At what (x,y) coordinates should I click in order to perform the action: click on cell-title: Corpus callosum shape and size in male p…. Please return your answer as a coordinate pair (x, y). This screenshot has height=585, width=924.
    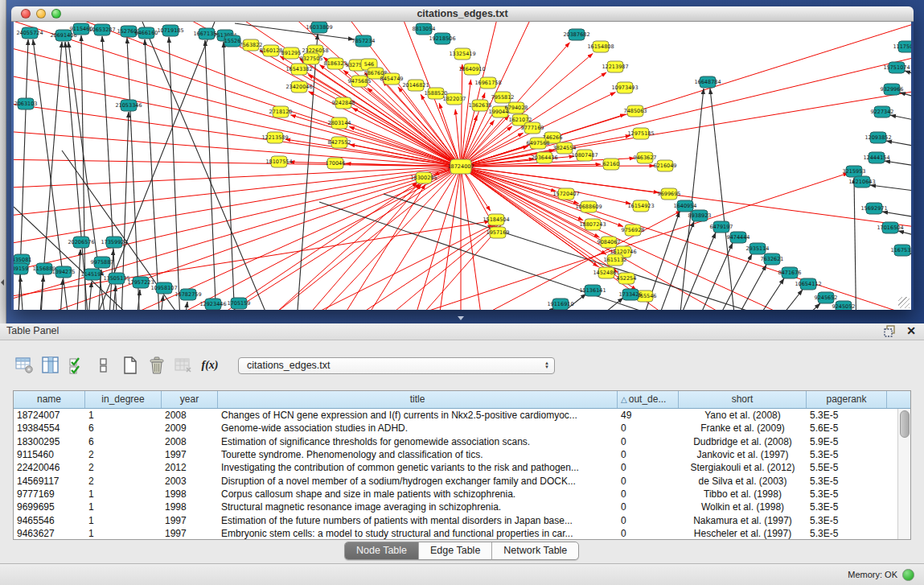
    Looking at the image, I should click on (418, 494).